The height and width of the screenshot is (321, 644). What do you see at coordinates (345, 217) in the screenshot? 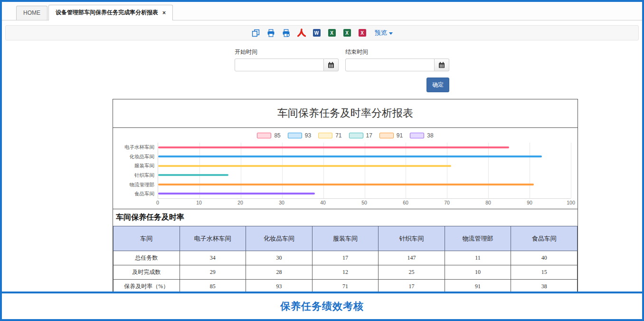
I see `report-table-title: 车间保养任务及时率` at bounding box center [345, 217].